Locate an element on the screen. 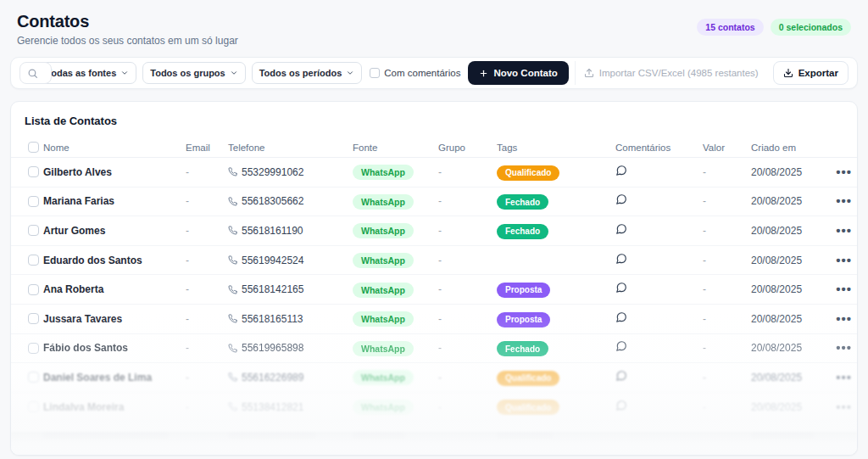 The image size is (868, 459). degraded-noise-band is located at coordinates (434, 438).